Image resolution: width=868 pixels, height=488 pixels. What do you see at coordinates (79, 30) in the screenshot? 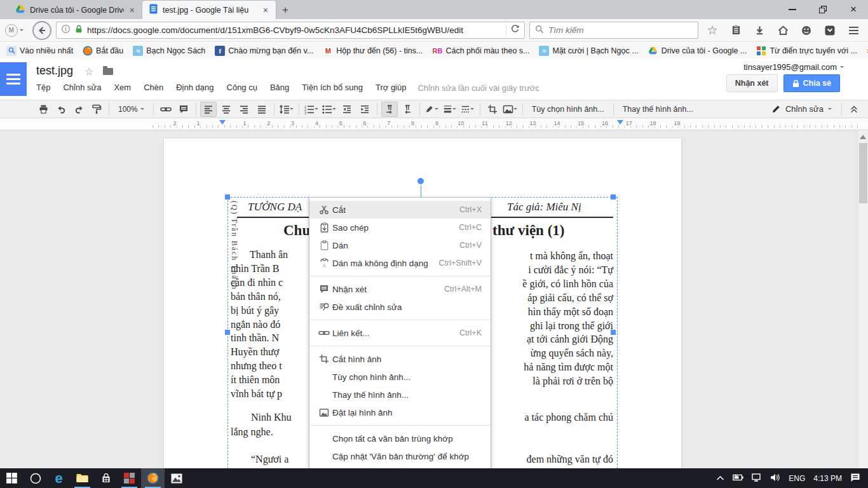
I see `lock-icon` at bounding box center [79, 30].